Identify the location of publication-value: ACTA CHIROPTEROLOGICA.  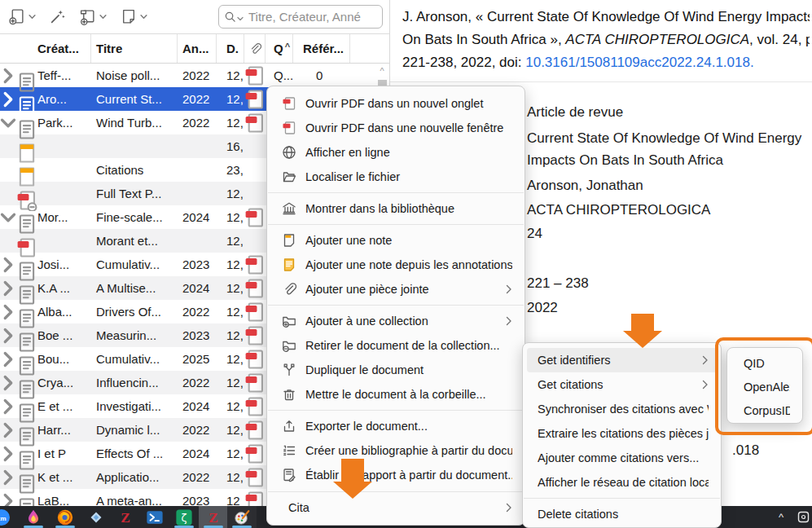
(619, 210).